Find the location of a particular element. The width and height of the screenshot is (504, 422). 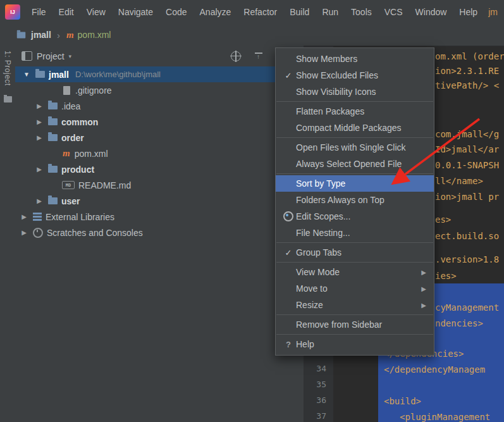

context-menu-item-always-select-opened-file: Always Select Opened File is located at coordinates (355, 164).